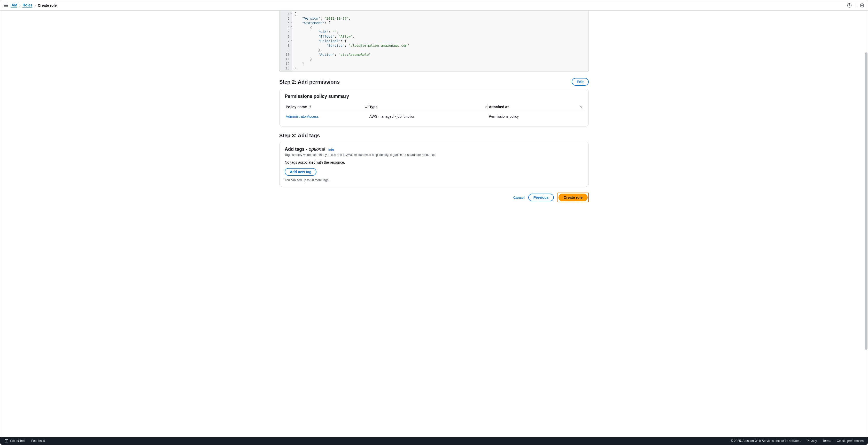 This screenshot has height=445, width=868. What do you see at coordinates (519, 198) in the screenshot?
I see `cancel-button: Cancel` at bounding box center [519, 198].